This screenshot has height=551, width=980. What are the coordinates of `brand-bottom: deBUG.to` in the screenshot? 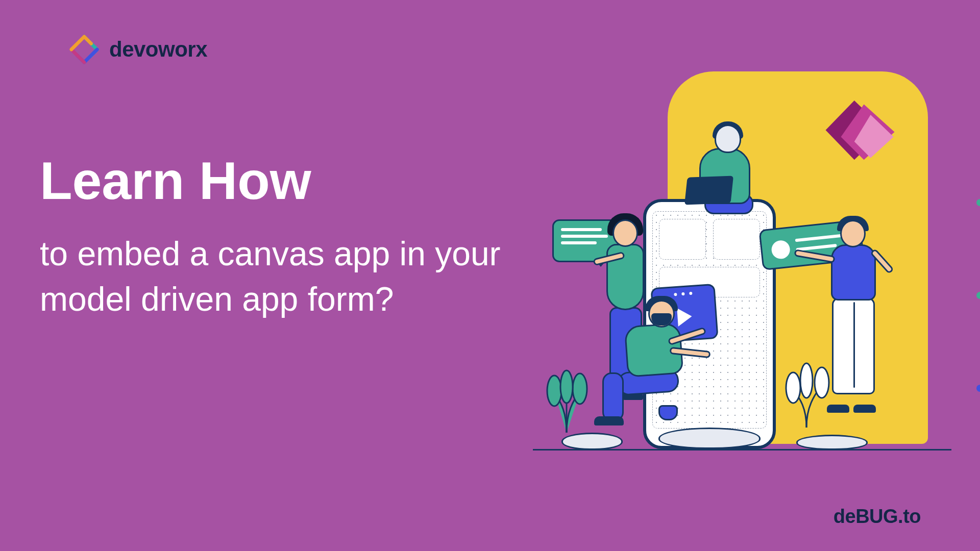 It's located at (877, 516).